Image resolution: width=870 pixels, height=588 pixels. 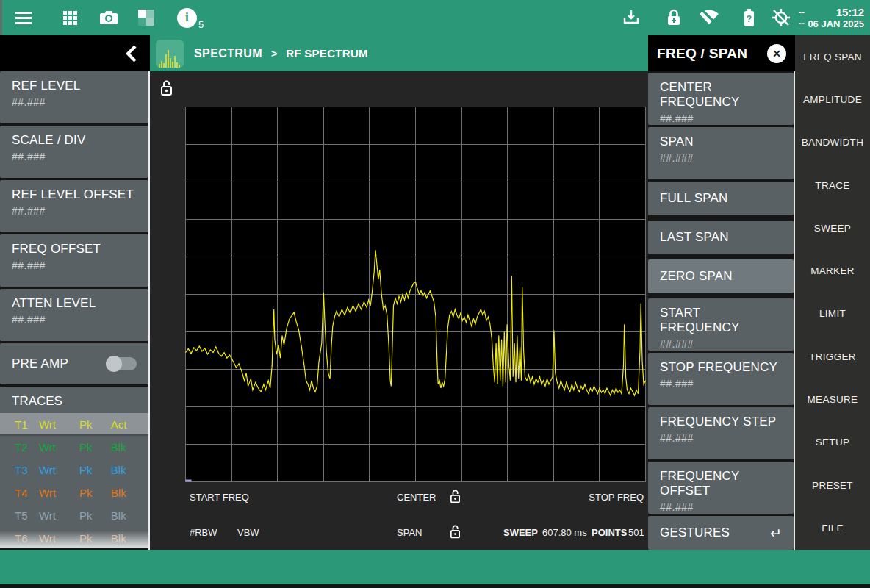 I want to click on trace-row-t3: T3WrtPkBlk, so click(x=74, y=470).